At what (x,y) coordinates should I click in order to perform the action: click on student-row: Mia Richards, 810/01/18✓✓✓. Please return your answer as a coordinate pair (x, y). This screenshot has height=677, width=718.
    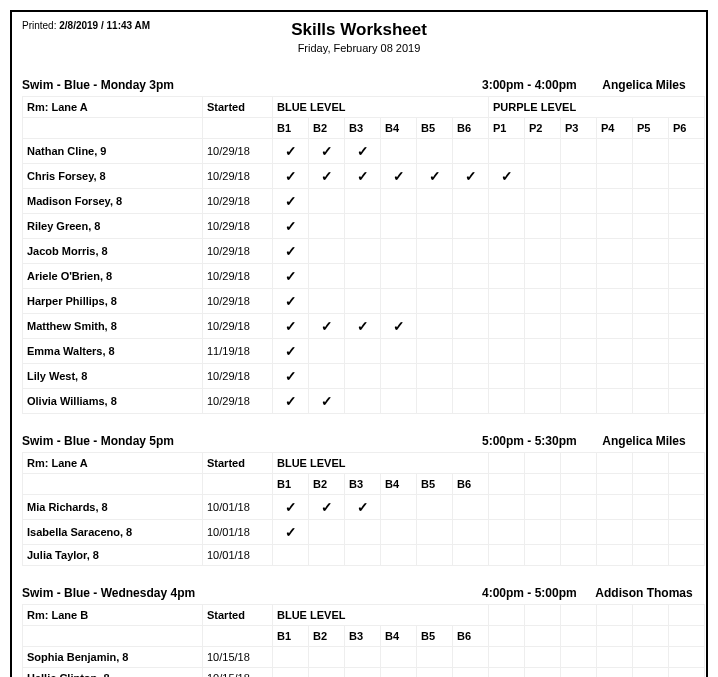
    Looking at the image, I should click on (364, 508).